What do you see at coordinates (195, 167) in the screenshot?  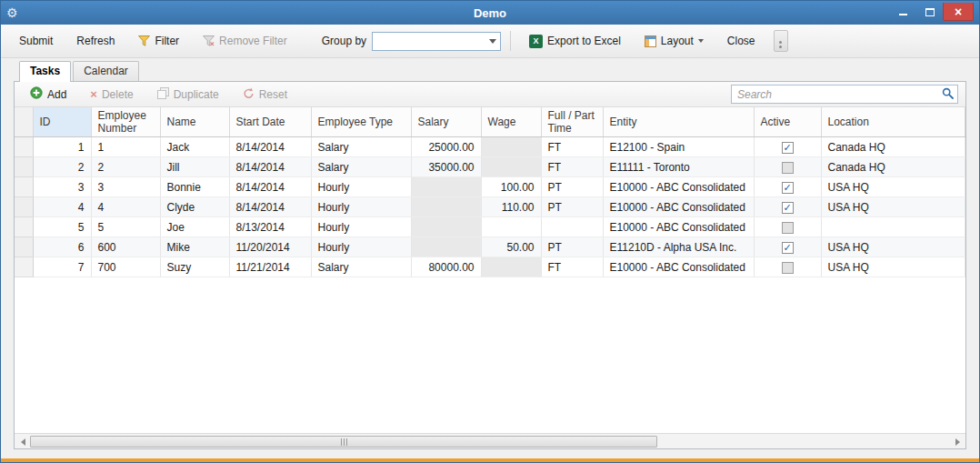 I see `cell-name: Jill` at bounding box center [195, 167].